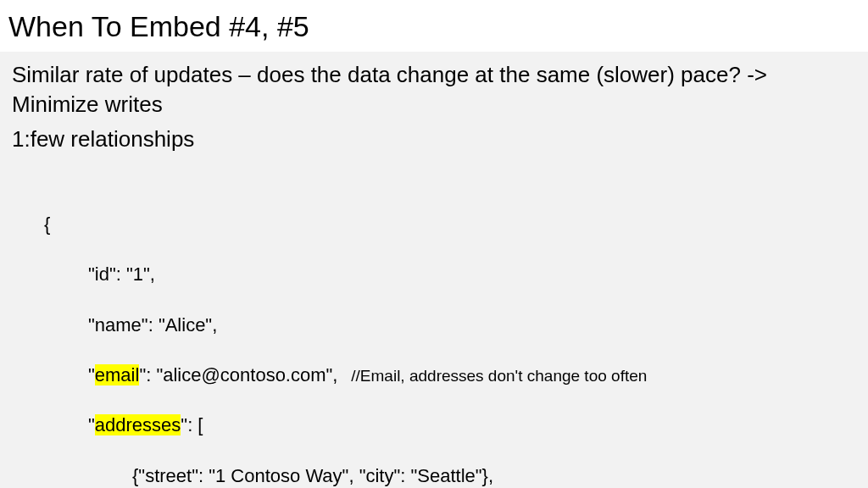 This screenshot has width=868, height=488. Describe the element at coordinates (434, 90) in the screenshot. I see `bullet-point-1: Similar rate of updates – does the data …` at that location.